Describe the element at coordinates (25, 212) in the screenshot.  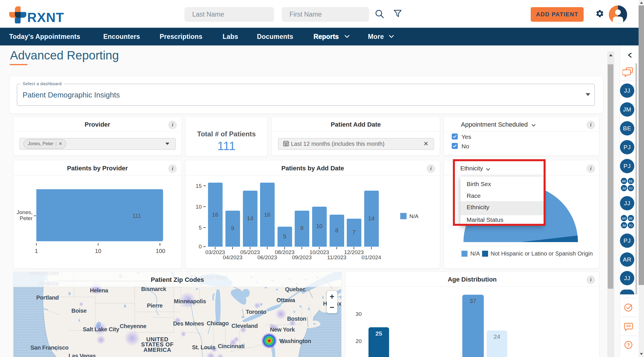
I see `svg-text: Jones,` at that location.